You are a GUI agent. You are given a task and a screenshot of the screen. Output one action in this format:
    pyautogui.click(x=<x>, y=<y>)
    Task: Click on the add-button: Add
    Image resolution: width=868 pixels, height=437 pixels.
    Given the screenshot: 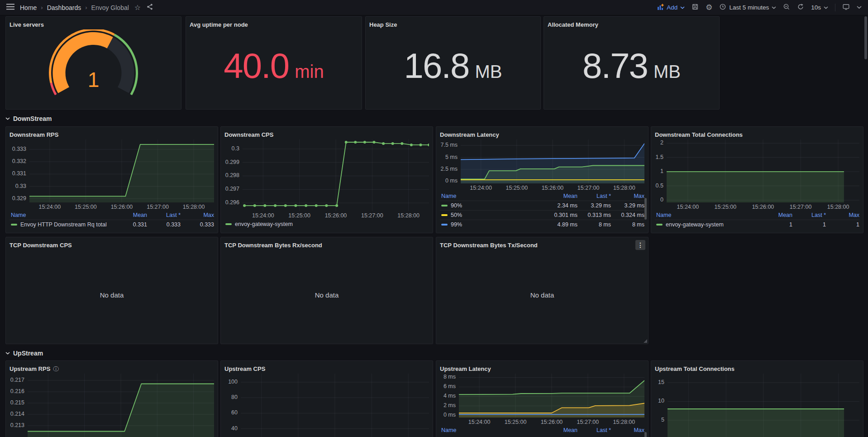 What is the action you would take?
    pyautogui.click(x=671, y=8)
    